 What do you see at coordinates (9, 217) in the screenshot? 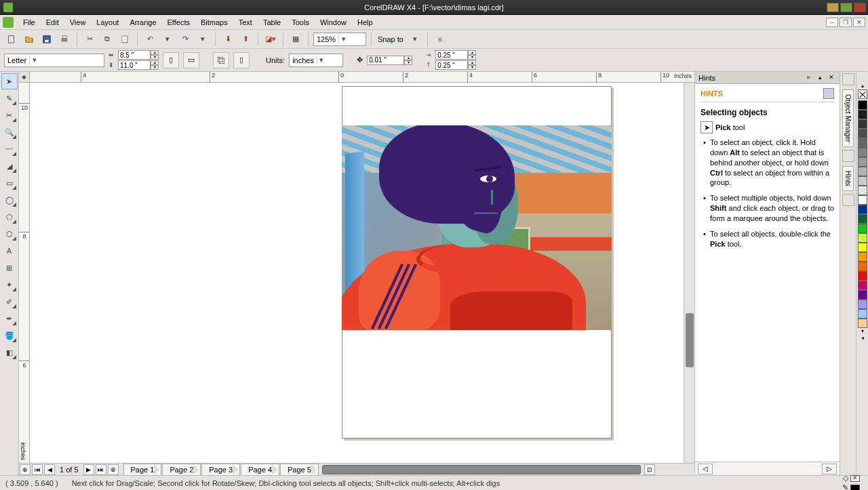
I see `polygon-tool: ⬠` at bounding box center [9, 217].